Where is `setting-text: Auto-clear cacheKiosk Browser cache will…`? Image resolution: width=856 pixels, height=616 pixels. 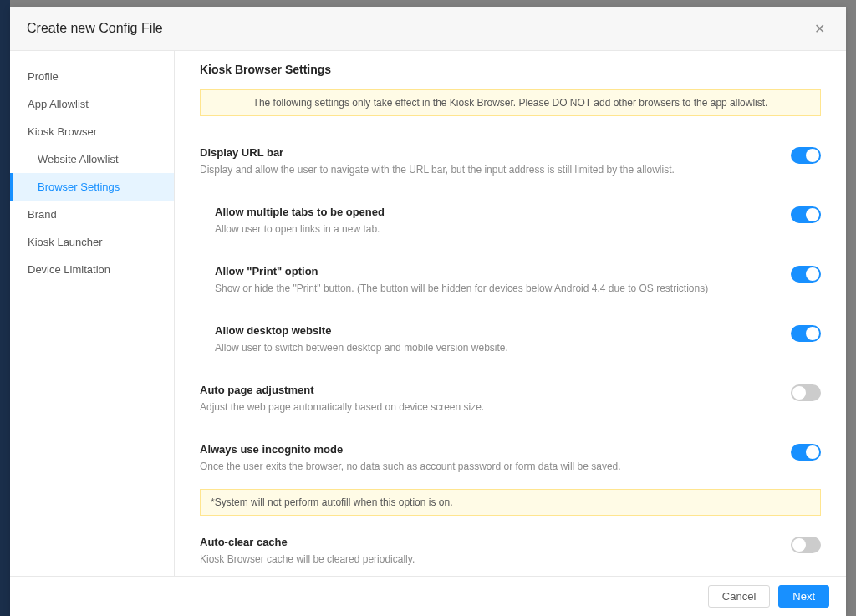
setting-text: Auto-clear cacheKiosk Browser cache will… is located at coordinates (495, 552).